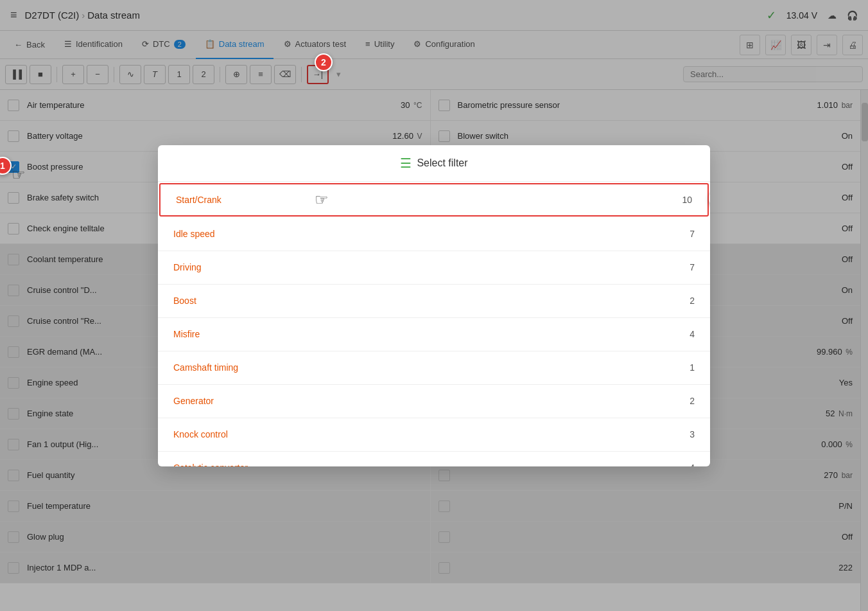 The height and width of the screenshot is (611, 868). What do you see at coordinates (434, 402) in the screenshot?
I see `modal-row-generator: Generator 2` at bounding box center [434, 402].